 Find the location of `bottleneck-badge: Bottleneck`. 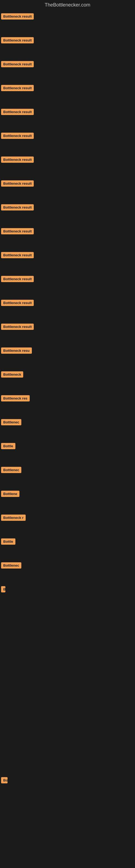

bottleneck-badge: Bottleneck is located at coordinates (12, 375).